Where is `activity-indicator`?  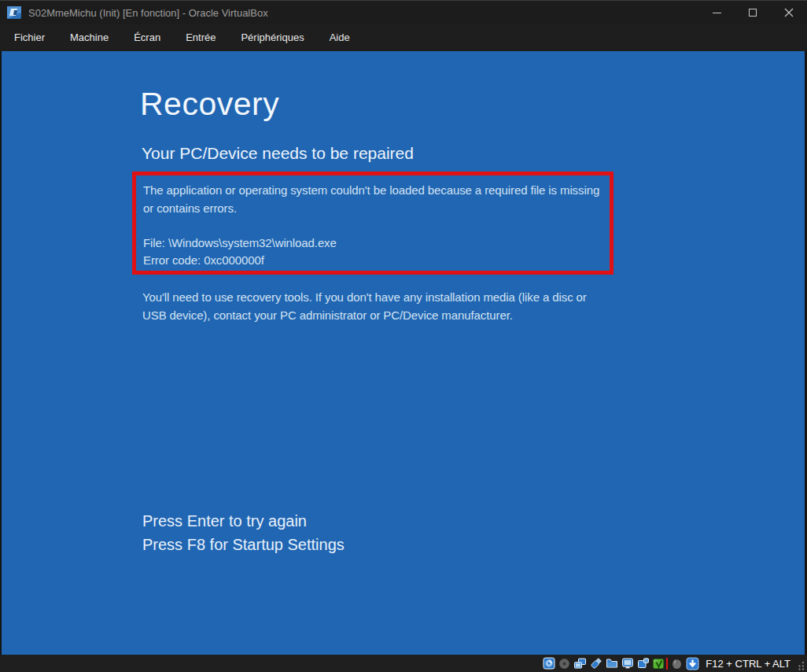
activity-indicator is located at coordinates (667, 664).